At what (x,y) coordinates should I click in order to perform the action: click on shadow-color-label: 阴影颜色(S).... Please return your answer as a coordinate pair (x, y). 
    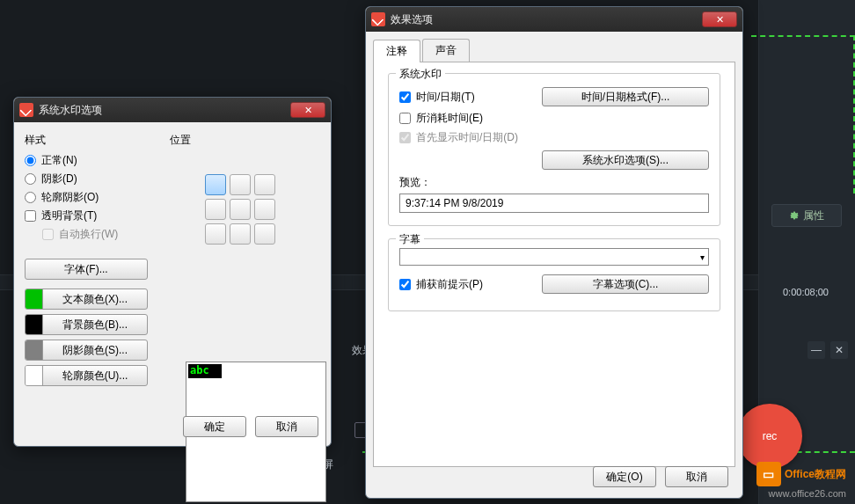
    Looking at the image, I should click on (95, 350).